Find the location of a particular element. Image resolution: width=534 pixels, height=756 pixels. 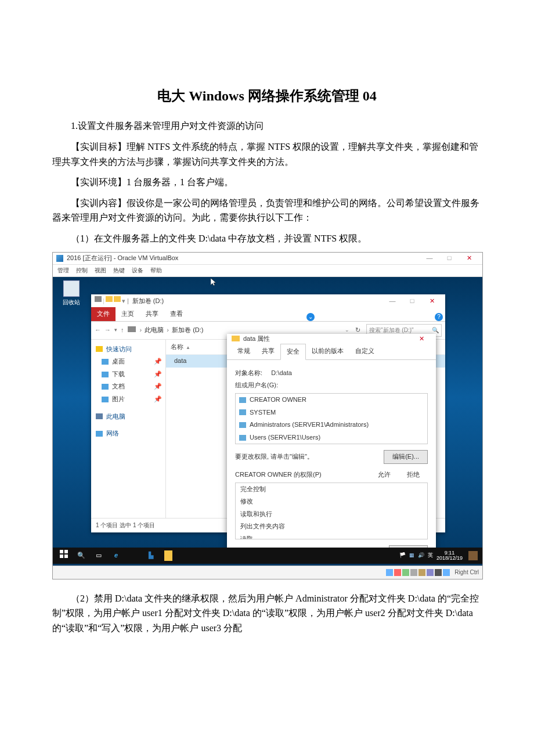

breadcrumb-pc: 此电脑 is located at coordinates (154, 330).